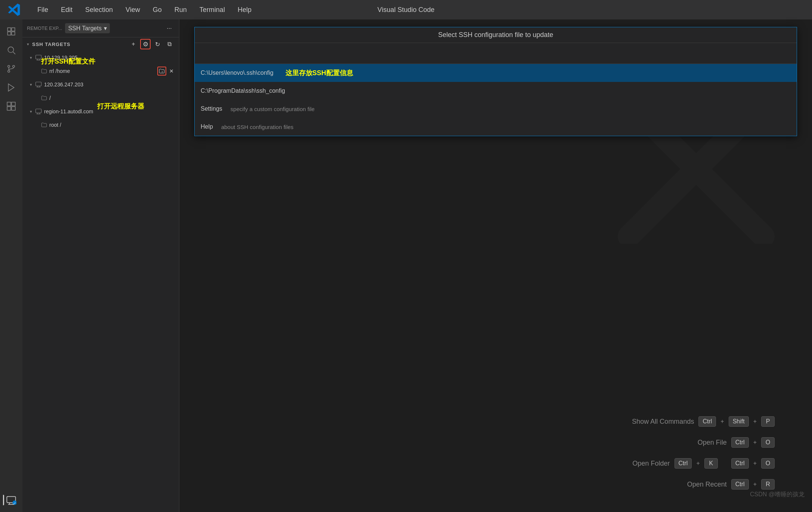 This screenshot has height=512, width=812. What do you see at coordinates (145, 44) in the screenshot?
I see `open-config-button: ⚙` at bounding box center [145, 44].